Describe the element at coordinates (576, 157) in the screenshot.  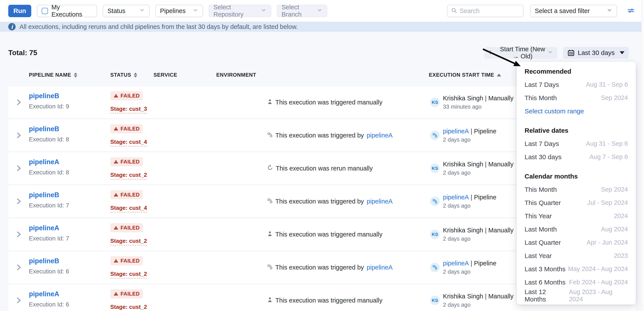
I see `menu-item: Last 30 days Aug 7 - Sep 6` at that location.